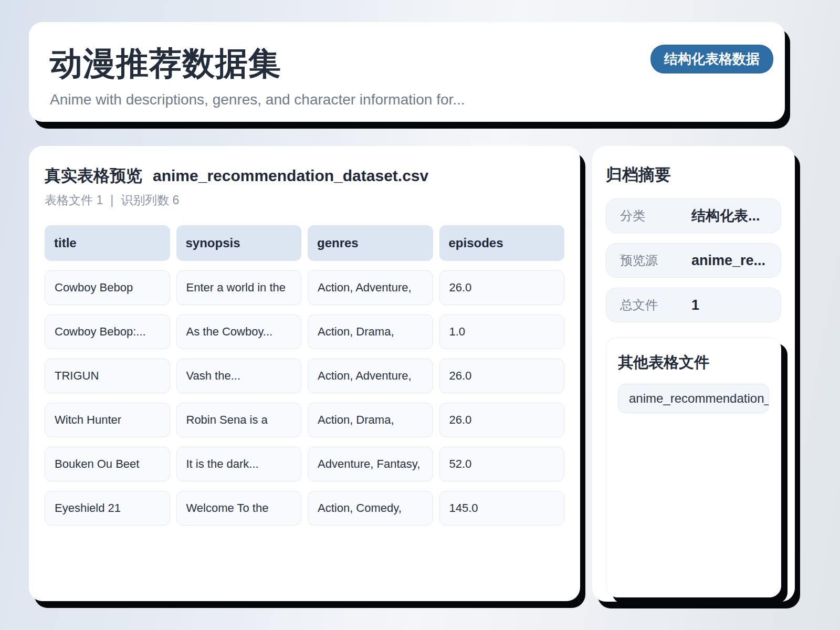  I want to click on meta-file-count: 表格文件 1, so click(74, 201).